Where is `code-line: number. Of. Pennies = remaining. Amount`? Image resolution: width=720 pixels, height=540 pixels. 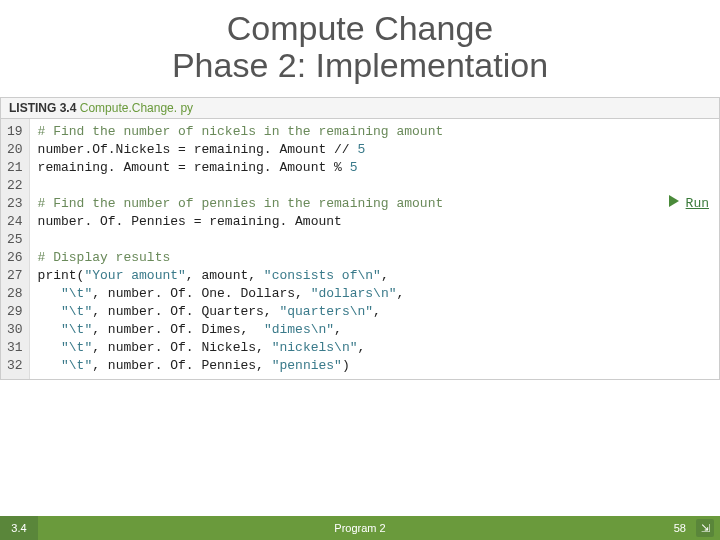
code-line: number. Of. Pennies = remaining. Amount is located at coordinates (374, 222).